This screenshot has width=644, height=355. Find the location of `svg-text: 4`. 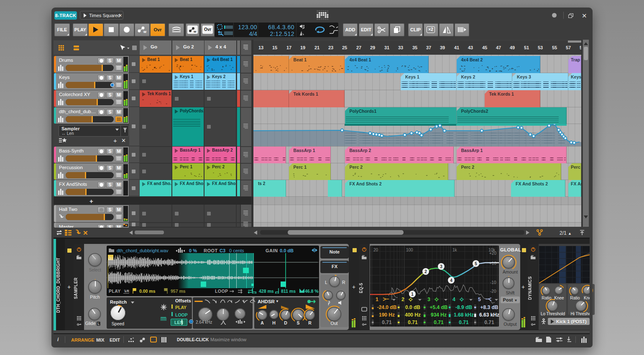

svg-text: 4 is located at coordinates (451, 281).